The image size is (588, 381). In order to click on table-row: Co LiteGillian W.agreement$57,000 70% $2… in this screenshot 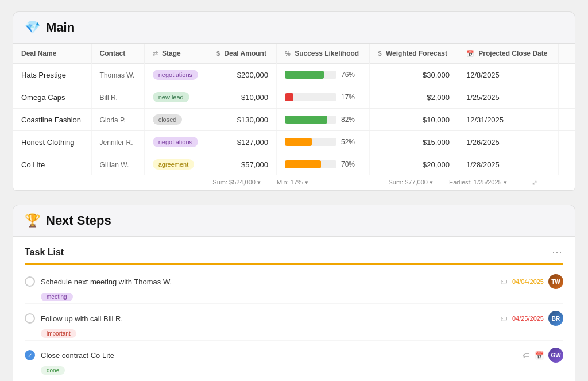, I will do `click(294, 164)`.